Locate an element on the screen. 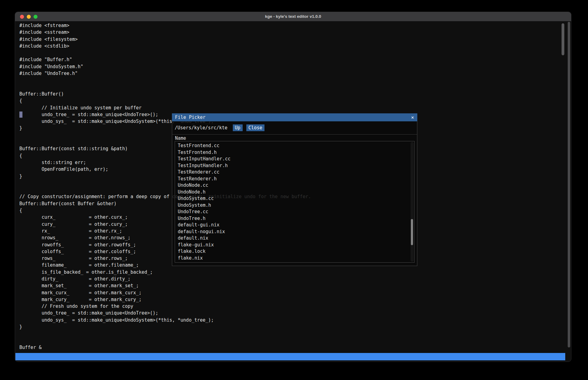 The height and width of the screenshot is (380, 588). code-line: { is located at coordinates (165, 101).